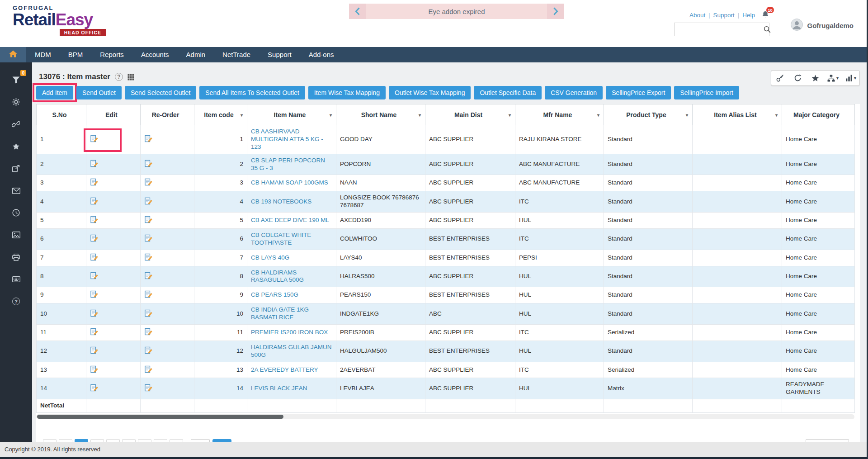  Describe the element at coordinates (288, 164) in the screenshot. I see `item-name-link: CB SLAP PERI POPCORN 35 G - 3` at that location.